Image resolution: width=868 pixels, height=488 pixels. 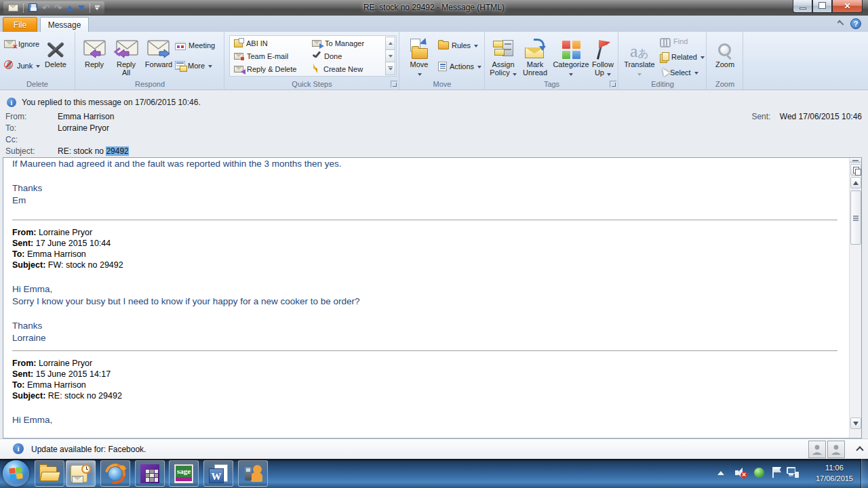 I want to click on find-button: Find, so click(x=674, y=41).